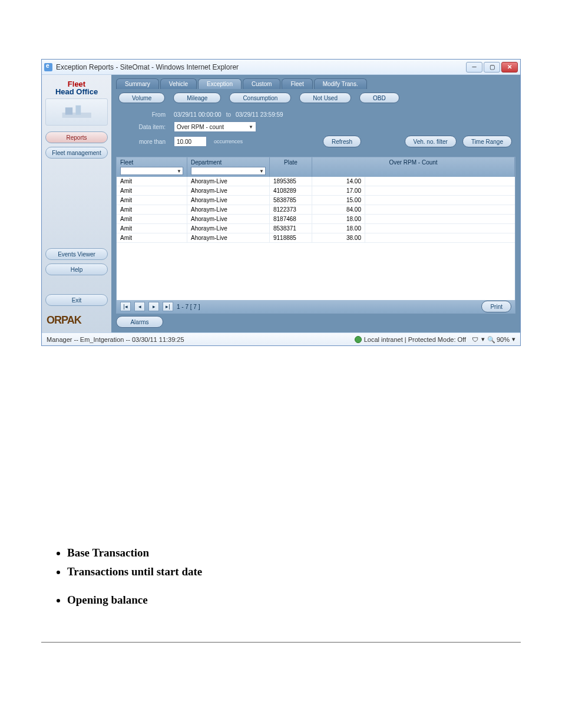  I want to click on from-value: 03/29/11 00:00:00, so click(198, 114).